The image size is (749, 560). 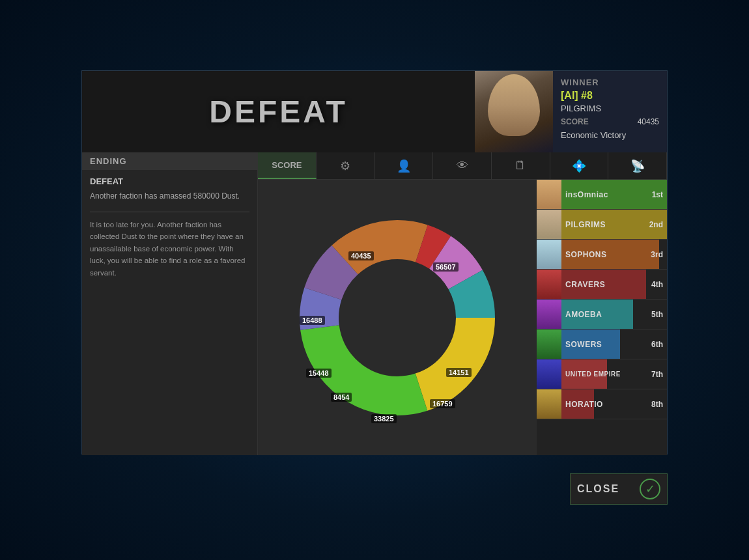 I want to click on winner-score-label: SCORE, so click(x=574, y=122).